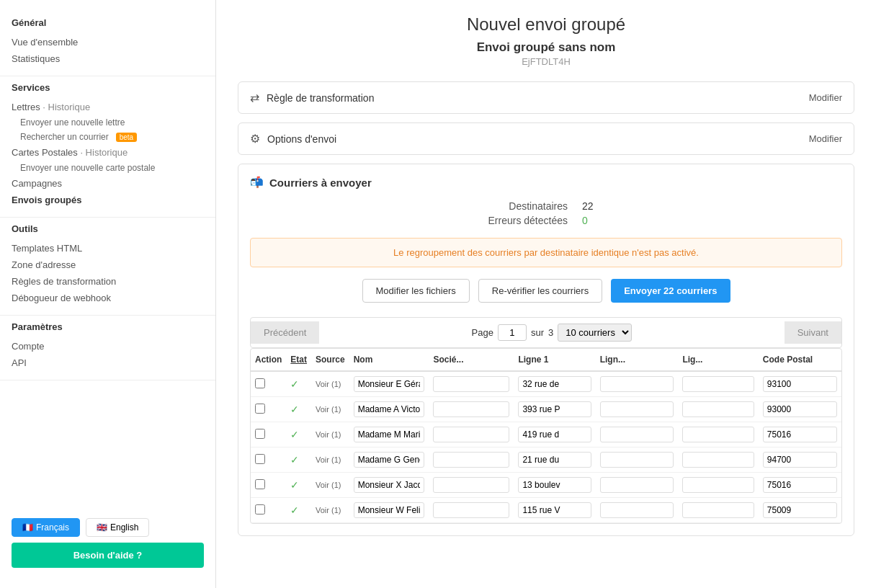 The width and height of the screenshot is (876, 588). What do you see at coordinates (328, 510) in the screenshot?
I see `voir-link-5: Voir (1)` at bounding box center [328, 510].